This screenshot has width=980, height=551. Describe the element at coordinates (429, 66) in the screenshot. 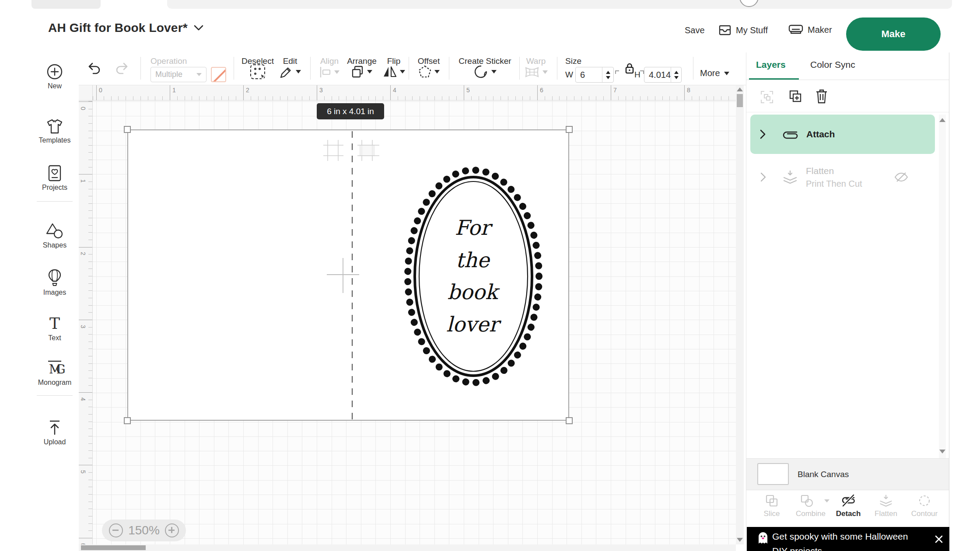

I see `offset-button: Offset` at that location.